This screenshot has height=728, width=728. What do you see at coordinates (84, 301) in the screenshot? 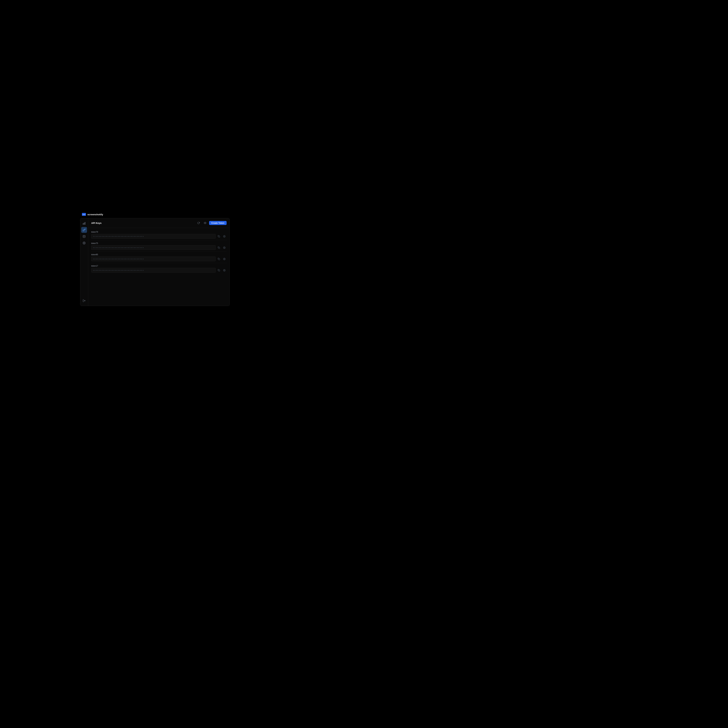
I see `sidebar-item-logout` at bounding box center [84, 301].